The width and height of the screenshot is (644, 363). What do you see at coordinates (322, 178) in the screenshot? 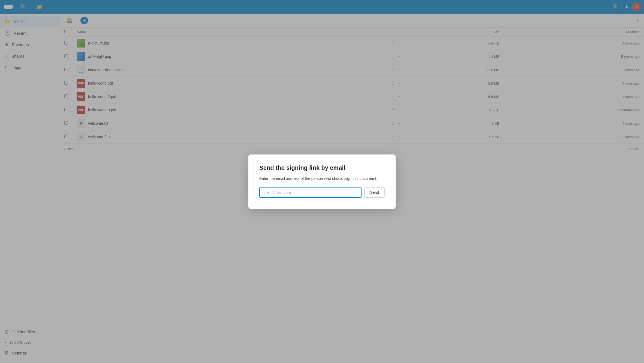
I see `modal-description: Enter the email address of the person wh…` at bounding box center [322, 178].